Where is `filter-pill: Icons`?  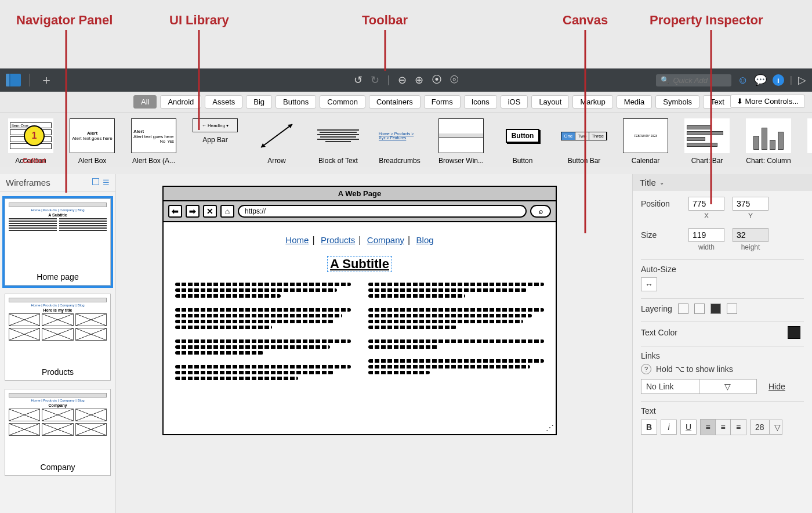
filter-pill: Icons is located at coordinates (480, 102).